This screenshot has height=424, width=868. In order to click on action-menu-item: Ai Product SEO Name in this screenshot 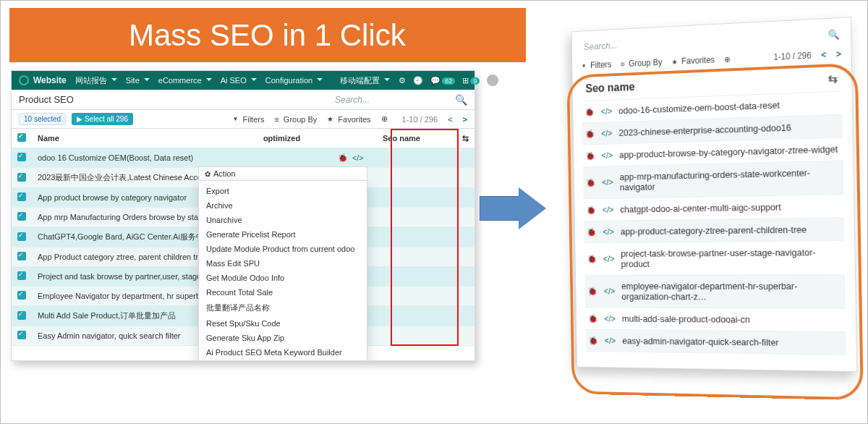, I will do `click(283, 360)`.